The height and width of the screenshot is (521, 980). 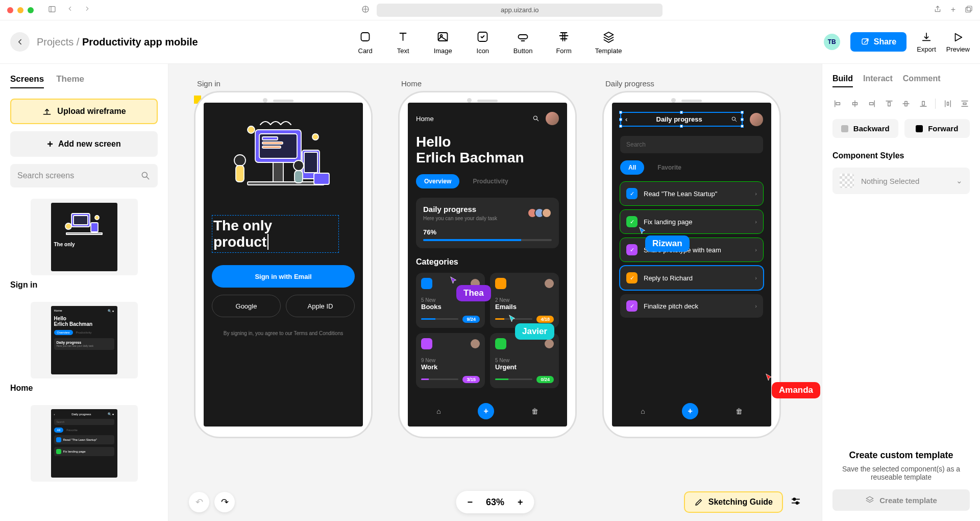 I want to click on distribute-v-icon, so click(x=965, y=104).